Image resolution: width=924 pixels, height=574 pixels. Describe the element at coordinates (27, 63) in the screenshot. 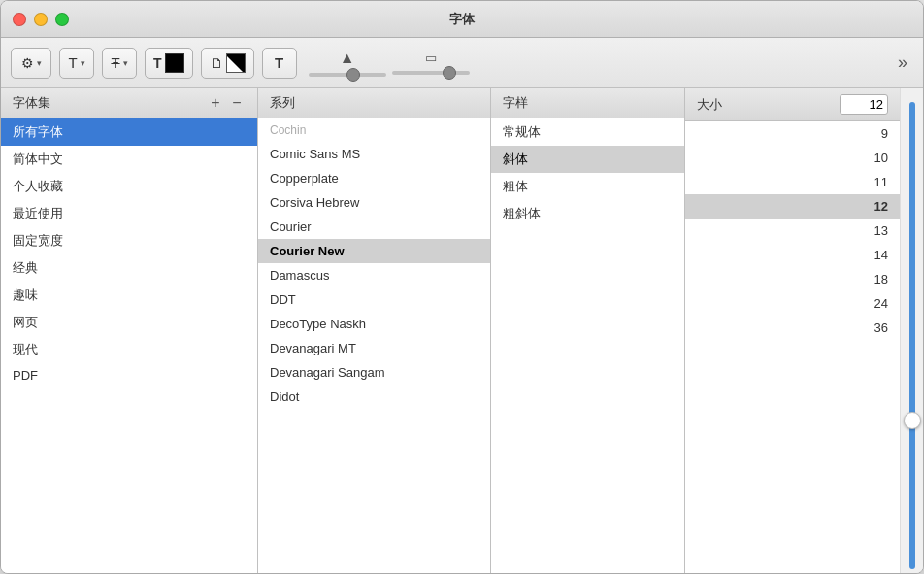

I see `gear-icon: ⚙` at that location.